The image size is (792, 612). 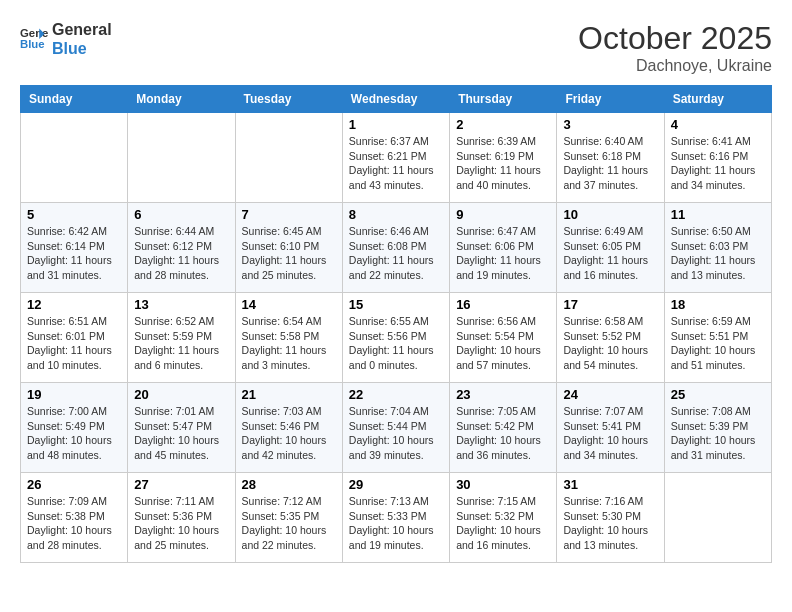 What do you see at coordinates (718, 434) in the screenshot?
I see `day-info: Sunrise: 7:08 AMSunset: 5:39 PMDaylight:…` at bounding box center [718, 434].